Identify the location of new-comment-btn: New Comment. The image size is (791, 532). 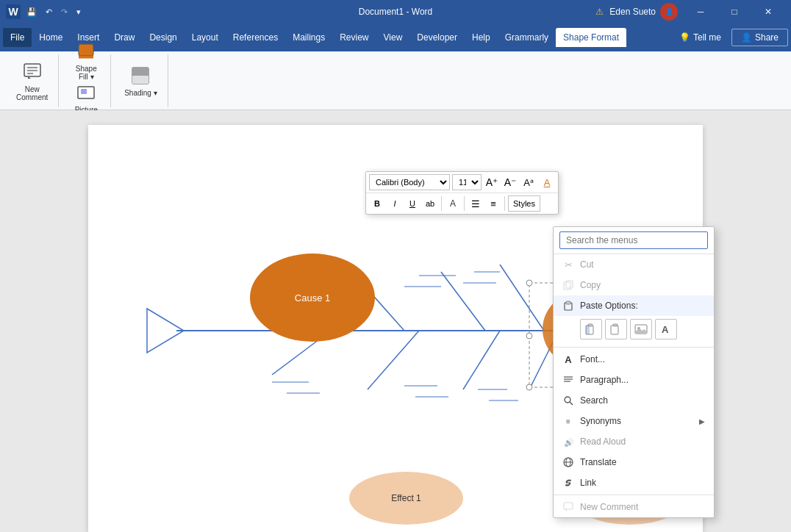
(32, 81).